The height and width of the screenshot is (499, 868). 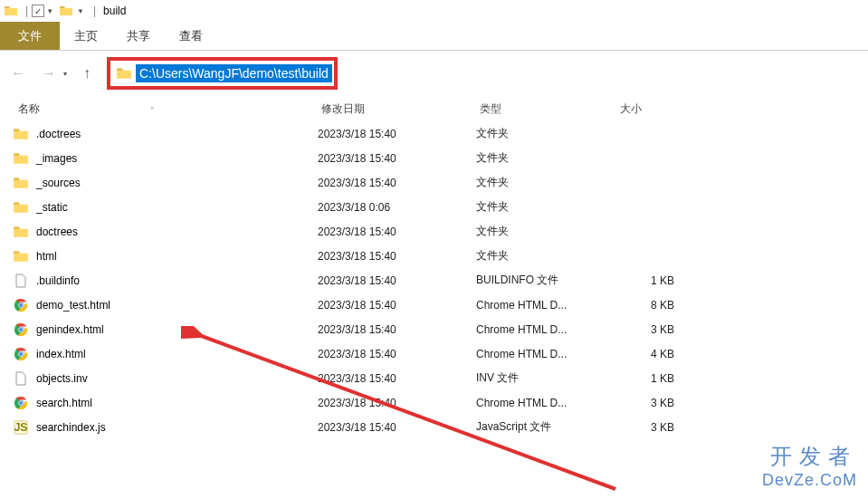 What do you see at coordinates (656, 354) in the screenshot?
I see `file-size: 4 KB` at bounding box center [656, 354].